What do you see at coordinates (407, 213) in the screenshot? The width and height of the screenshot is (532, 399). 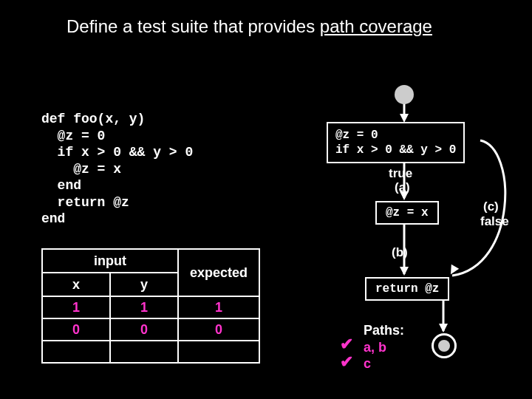 I see `flow-box-assign: @z = x` at bounding box center [407, 213].